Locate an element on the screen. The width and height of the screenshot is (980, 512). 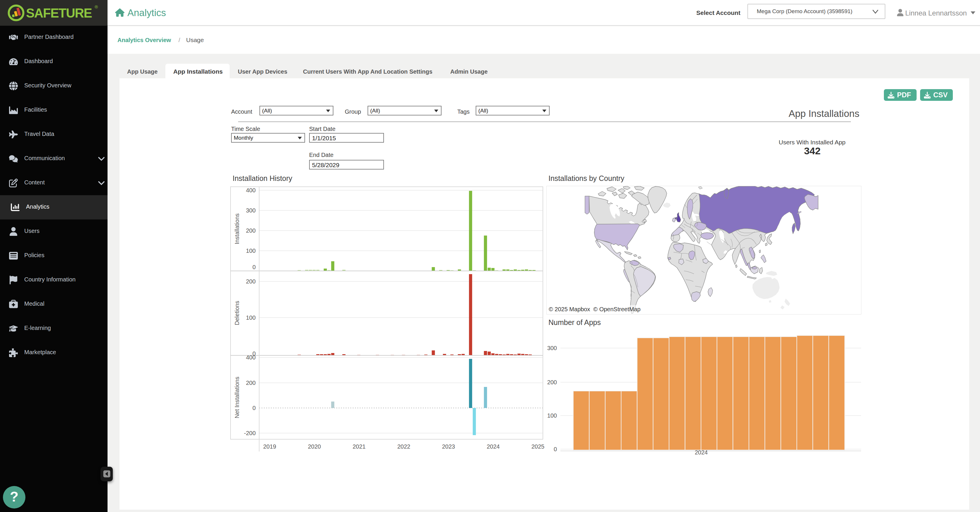
svg-text: 2024 is located at coordinates (702, 453).